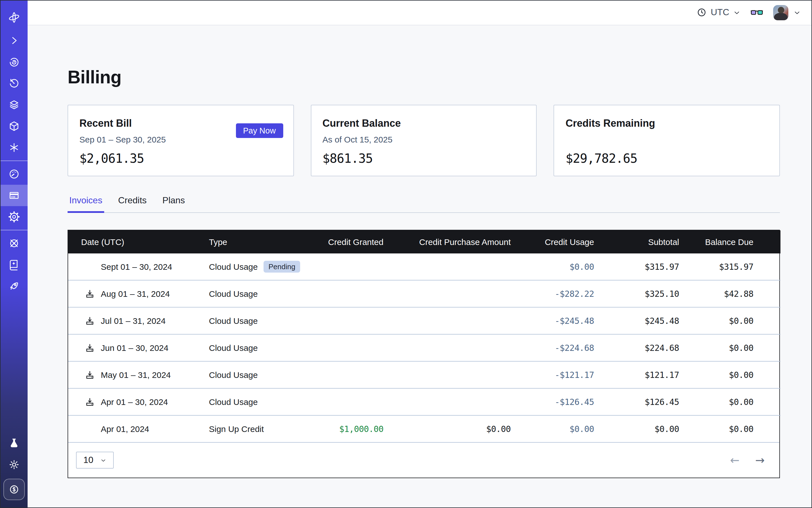  Describe the element at coordinates (424, 77) in the screenshot. I see `page-title: Billing` at that location.